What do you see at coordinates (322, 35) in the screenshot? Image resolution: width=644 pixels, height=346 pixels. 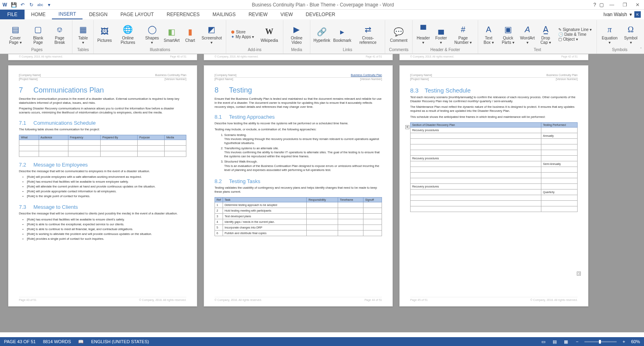 I see `hyperlink-button: 🔗Hyperlink` at bounding box center [322, 35].